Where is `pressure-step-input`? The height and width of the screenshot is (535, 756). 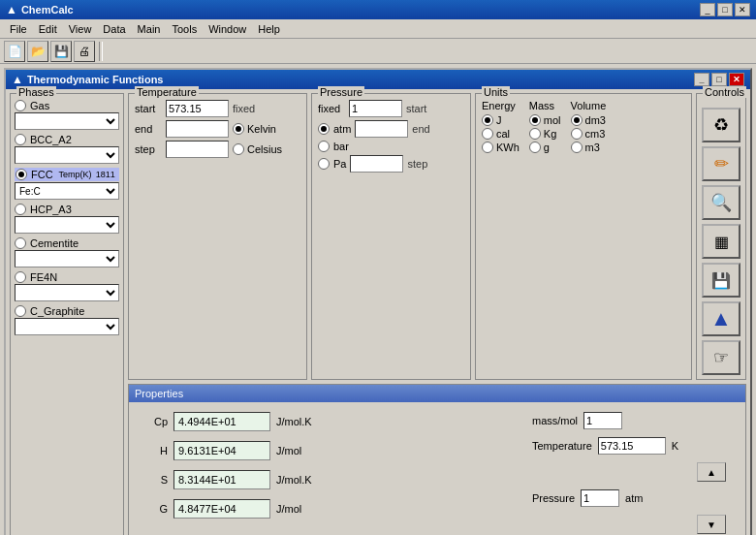
pressure-step-input is located at coordinates (376, 164).